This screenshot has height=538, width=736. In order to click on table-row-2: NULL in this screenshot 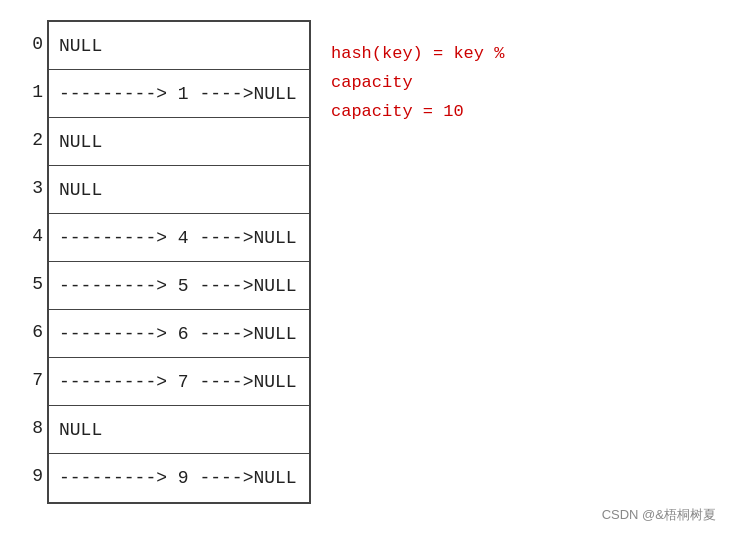, I will do `click(179, 142)`.